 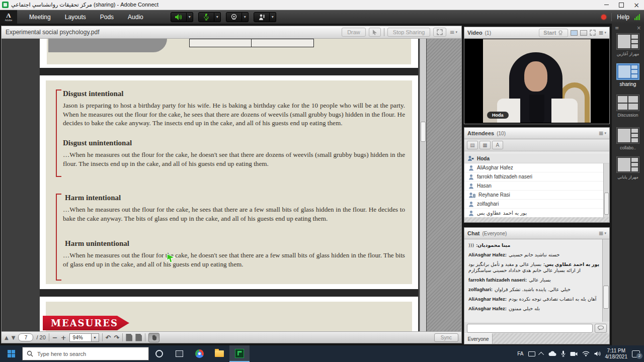 What do you see at coordinates (532, 354) in the screenshot?
I see `keyboard-icon` at bounding box center [532, 354].